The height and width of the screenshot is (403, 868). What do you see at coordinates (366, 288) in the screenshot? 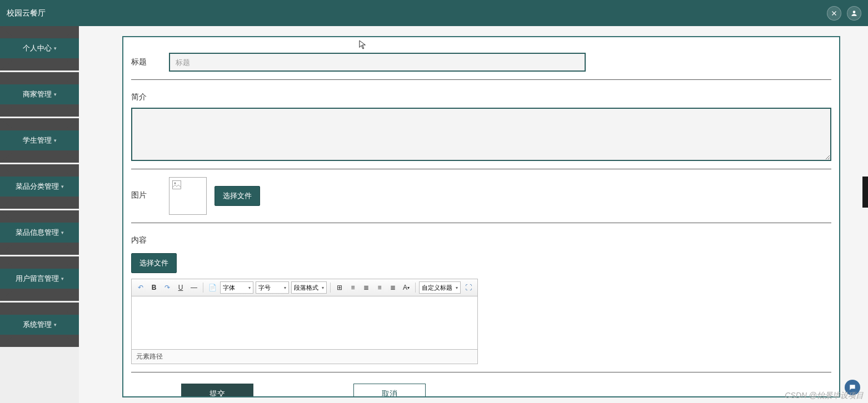
I see `align-center-icon: ≣` at bounding box center [366, 288].